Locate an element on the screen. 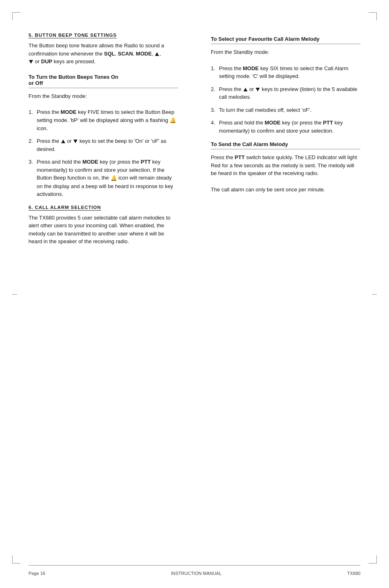 This screenshot has width=389, height=588. subsection-favourite-standby: From the Standby mode: is located at coordinates (285, 52).